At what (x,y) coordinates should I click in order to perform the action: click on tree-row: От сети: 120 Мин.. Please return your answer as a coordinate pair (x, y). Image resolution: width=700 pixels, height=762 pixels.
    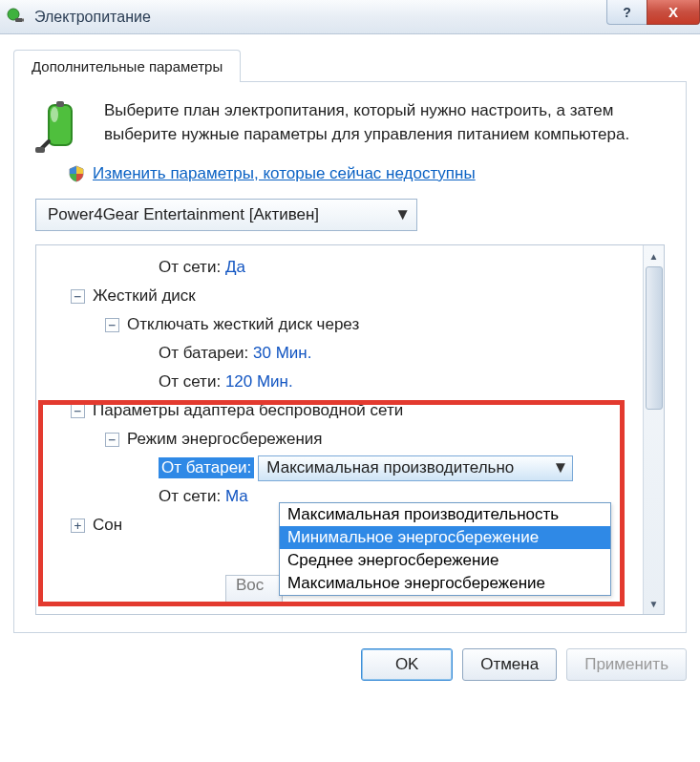
    Looking at the image, I should click on (350, 382).